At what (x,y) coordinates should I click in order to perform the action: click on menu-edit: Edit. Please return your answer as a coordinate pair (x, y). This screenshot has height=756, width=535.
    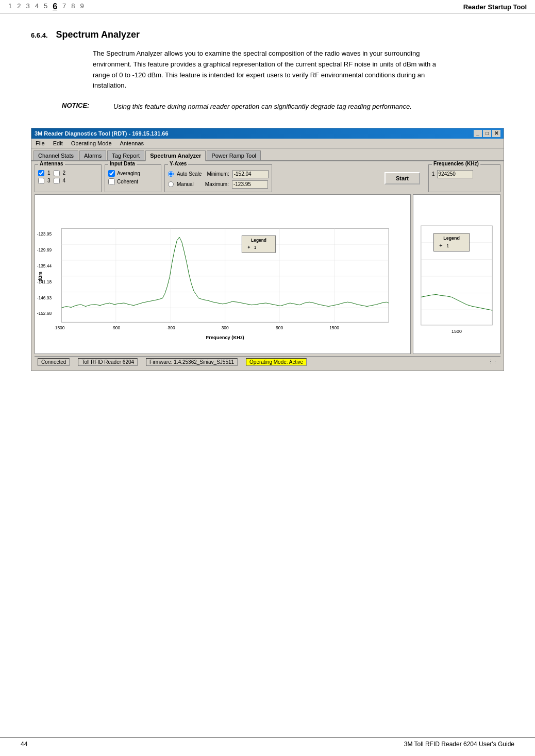
    Looking at the image, I should click on (58, 143).